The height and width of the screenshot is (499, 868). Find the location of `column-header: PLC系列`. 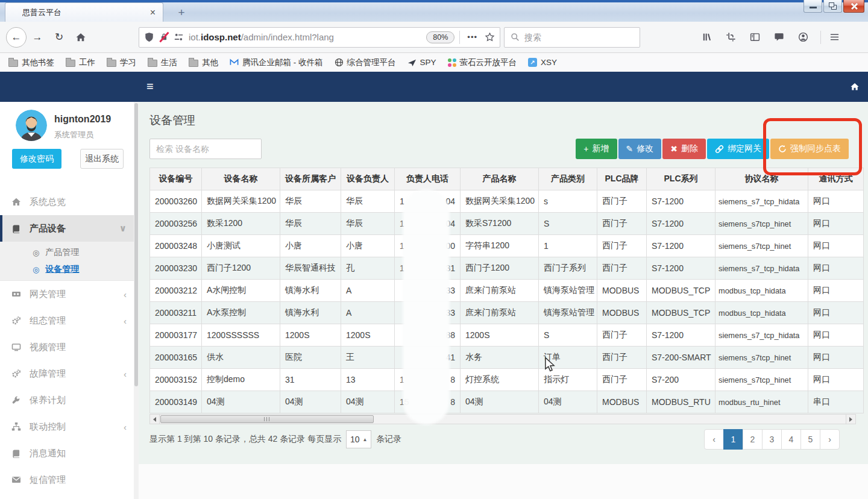

column-header: PLC系列 is located at coordinates (681, 180).